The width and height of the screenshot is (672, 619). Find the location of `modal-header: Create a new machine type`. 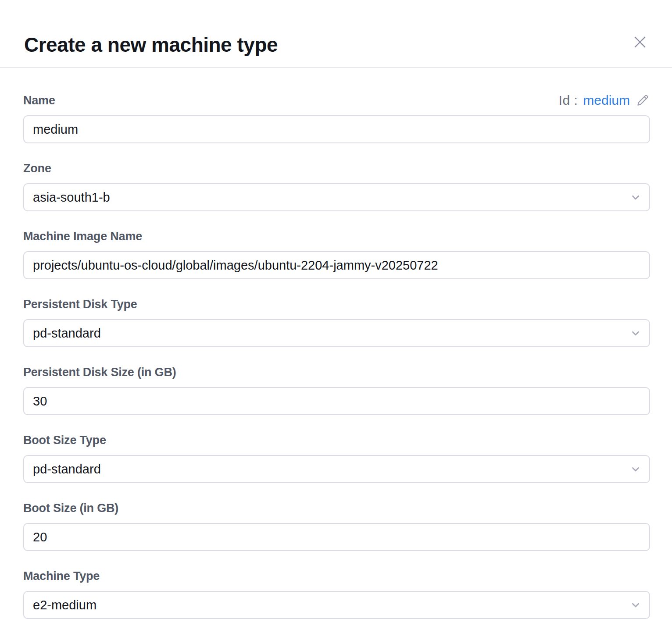

modal-header: Create a new machine type is located at coordinates (336, 34).